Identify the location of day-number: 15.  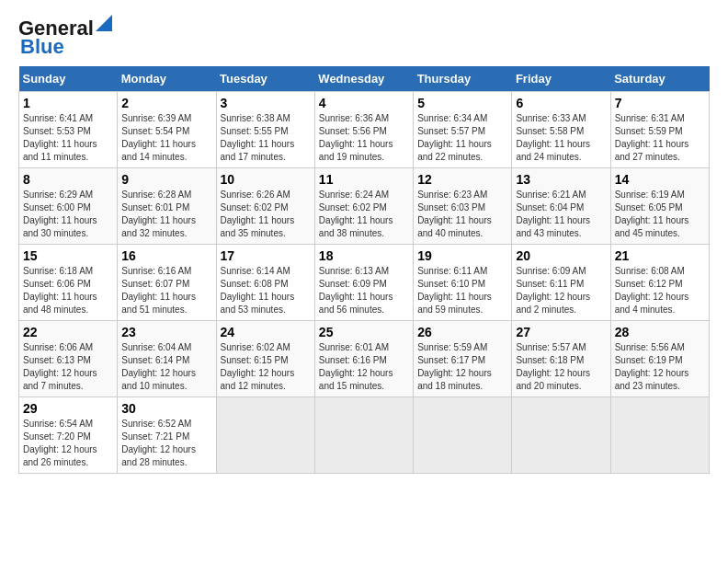
(68, 256).